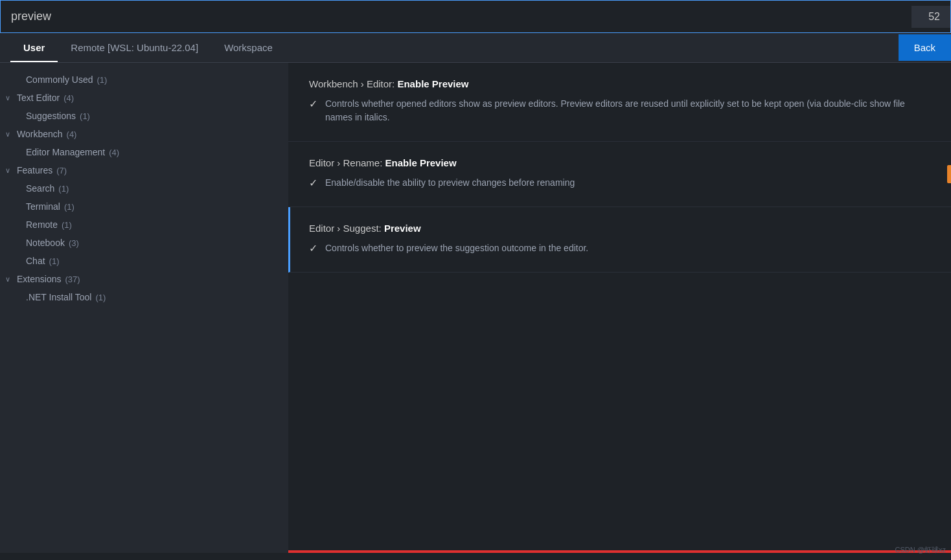 The width and height of the screenshot is (951, 560). Describe the element at coordinates (619, 552) in the screenshot. I see `scrollbar-indicator` at that location.